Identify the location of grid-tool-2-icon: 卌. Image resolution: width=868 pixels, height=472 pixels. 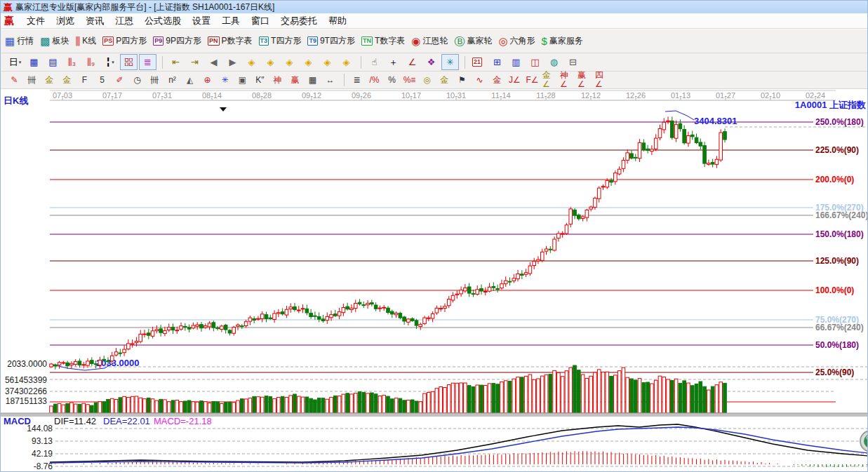
(154, 80).